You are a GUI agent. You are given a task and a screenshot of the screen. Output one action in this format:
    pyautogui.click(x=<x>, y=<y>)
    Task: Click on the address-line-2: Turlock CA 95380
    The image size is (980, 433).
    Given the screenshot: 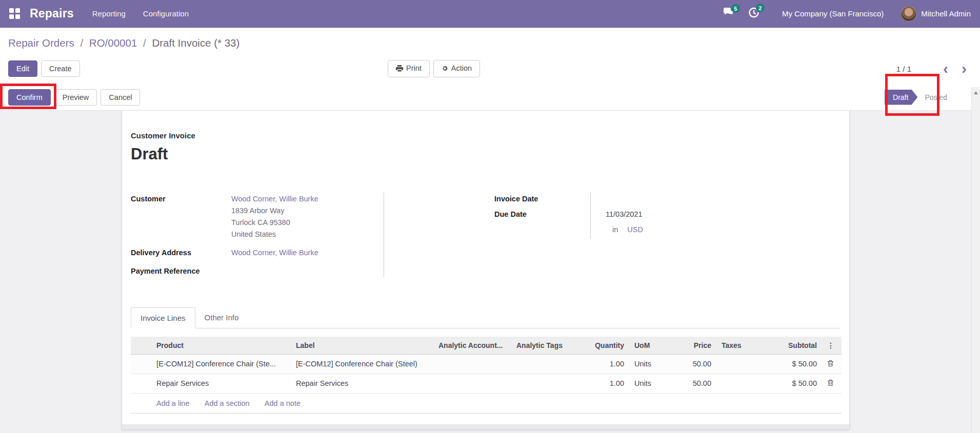 What is the action you would take?
    pyautogui.click(x=308, y=222)
    